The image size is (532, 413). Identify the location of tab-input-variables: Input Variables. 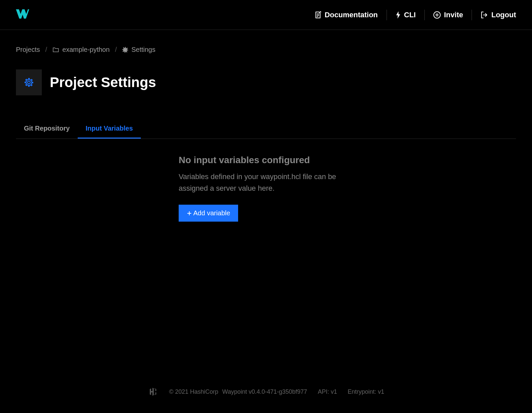
(109, 129).